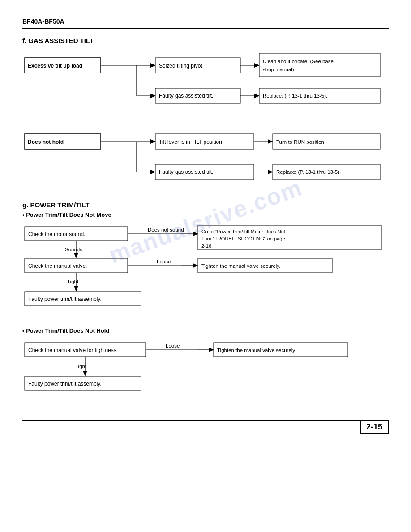  What do you see at coordinates (374, 427) in the screenshot?
I see `page-number: 2-15` at bounding box center [374, 427].